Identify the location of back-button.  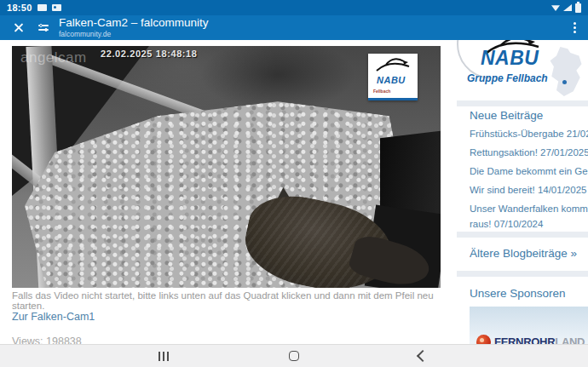
(421, 356).